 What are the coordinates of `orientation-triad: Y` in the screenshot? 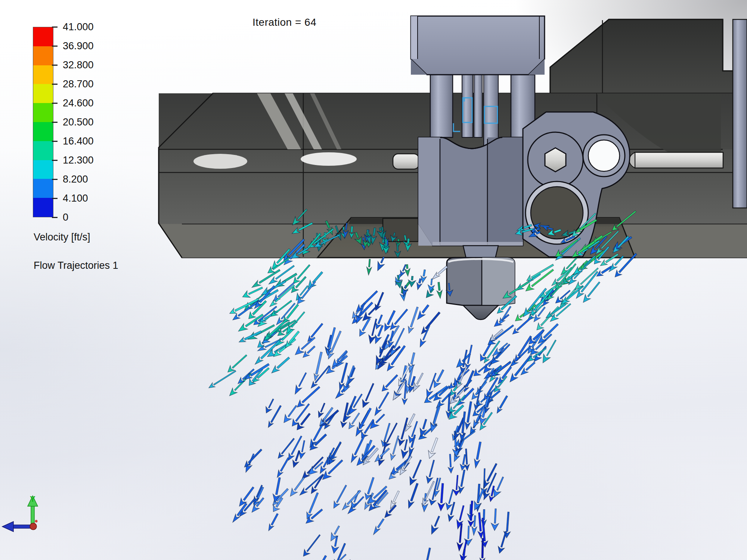 It's located at (33, 525).